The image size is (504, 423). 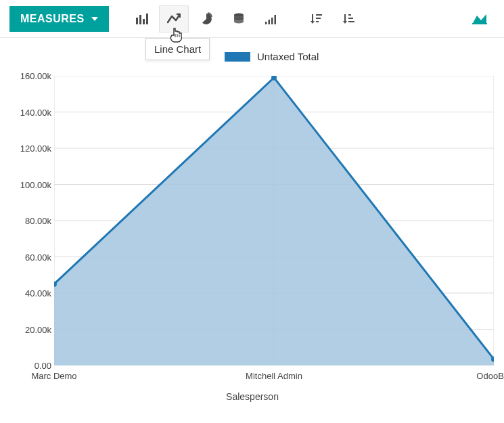 I want to click on y-tick-label: 120.00k, so click(x=31, y=149).